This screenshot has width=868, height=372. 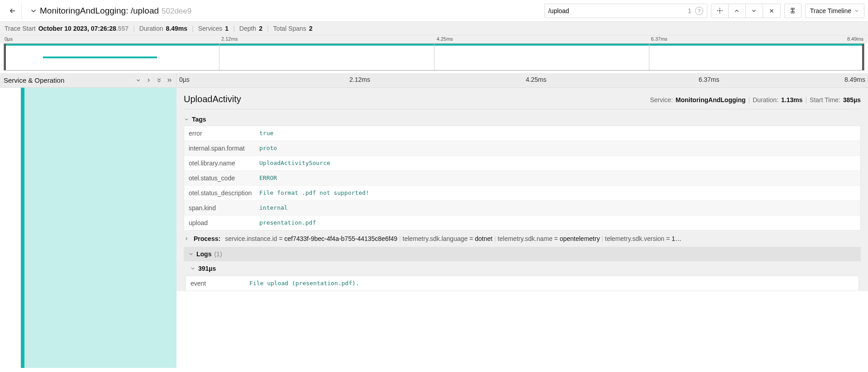 I want to click on span-operation-name: UploadActivity, so click(x=213, y=99).